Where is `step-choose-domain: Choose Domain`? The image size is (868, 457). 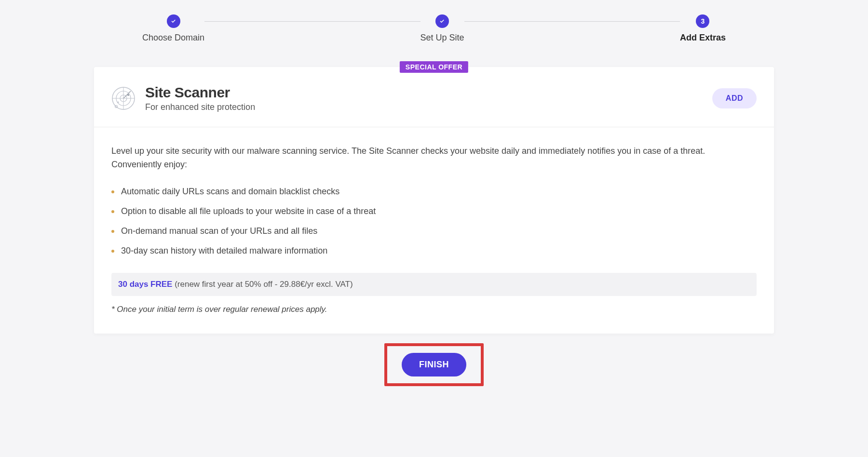 step-choose-domain: Choose Domain is located at coordinates (174, 29).